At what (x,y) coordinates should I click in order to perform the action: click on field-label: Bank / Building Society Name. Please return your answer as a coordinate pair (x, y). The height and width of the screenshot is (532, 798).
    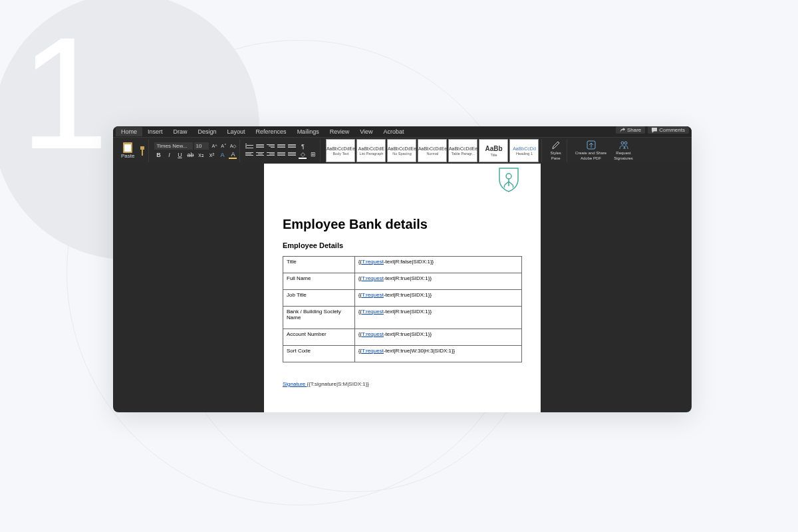
    Looking at the image, I should click on (319, 318).